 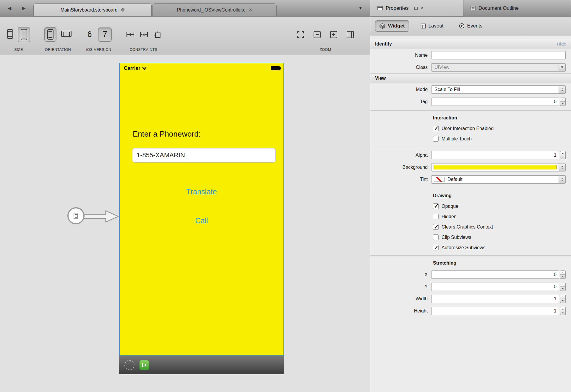 I want to click on user-interaction-checkbox, so click(x=436, y=128).